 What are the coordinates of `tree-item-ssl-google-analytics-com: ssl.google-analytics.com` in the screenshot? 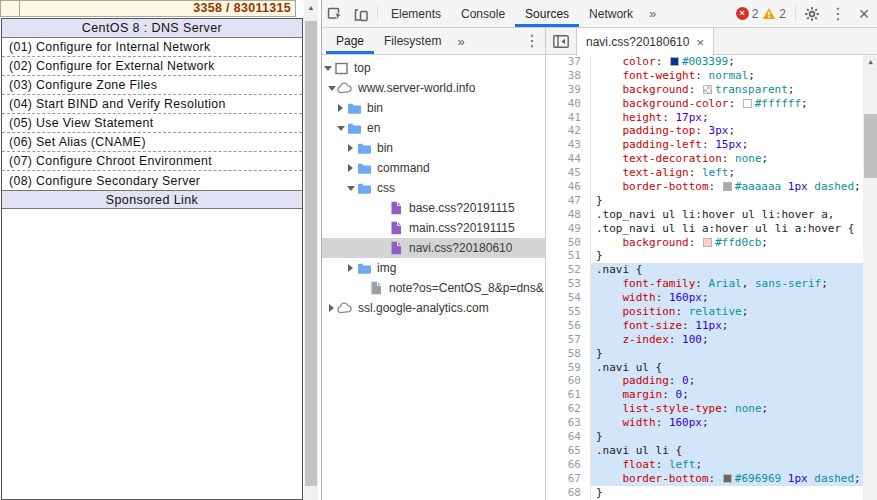 It's located at (434, 308).